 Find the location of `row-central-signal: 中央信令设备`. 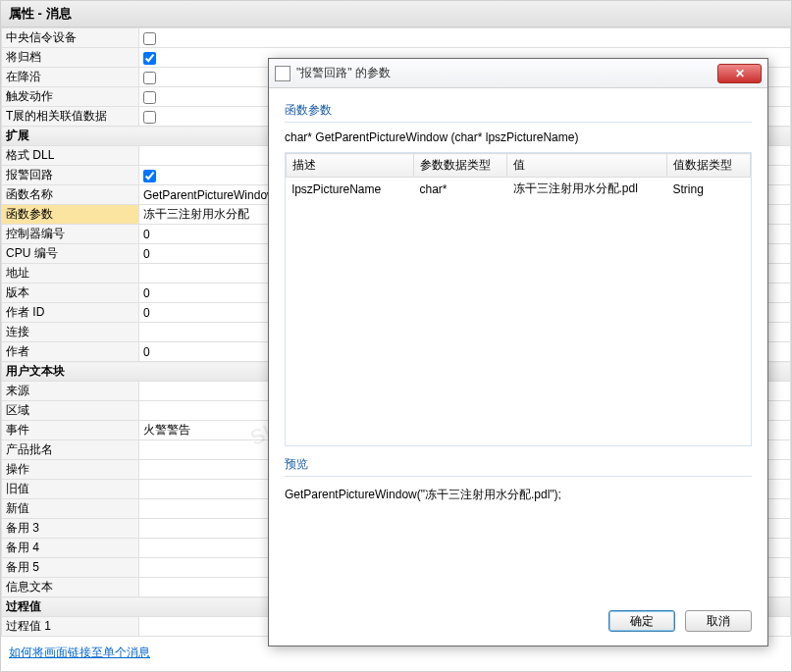

row-central-signal: 中央信令设备 is located at coordinates (71, 38).